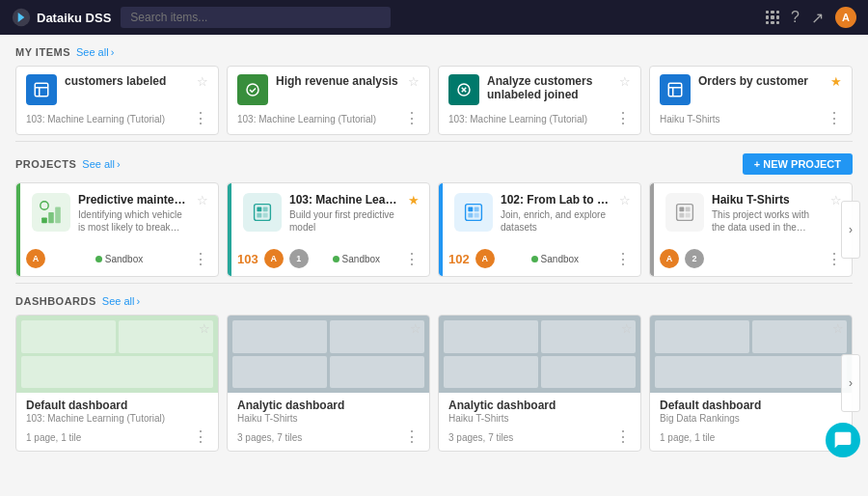  Describe the element at coordinates (540, 439) in the screenshot. I see `dash-footer: 3 pages, 7 tiles ⋮` at that location.